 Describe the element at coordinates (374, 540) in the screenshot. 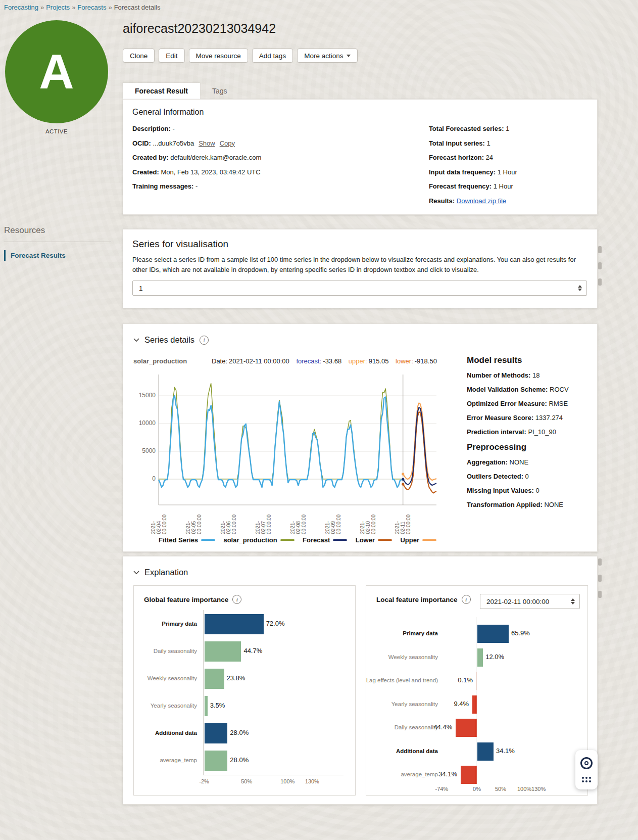

I see `legend-item-lower: Lower` at that location.